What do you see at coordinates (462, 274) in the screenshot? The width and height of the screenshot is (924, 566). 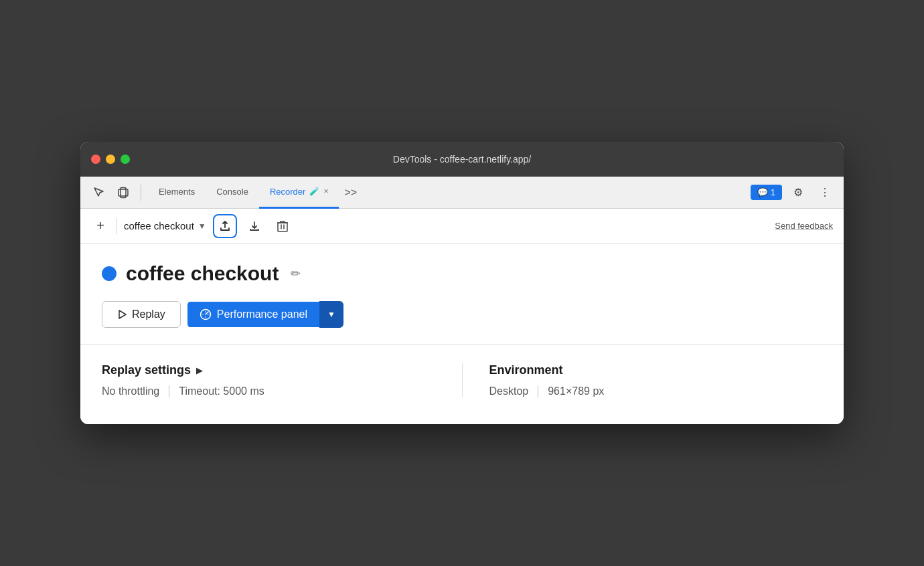 I see `recording-header: coffee checkout ✏` at bounding box center [462, 274].